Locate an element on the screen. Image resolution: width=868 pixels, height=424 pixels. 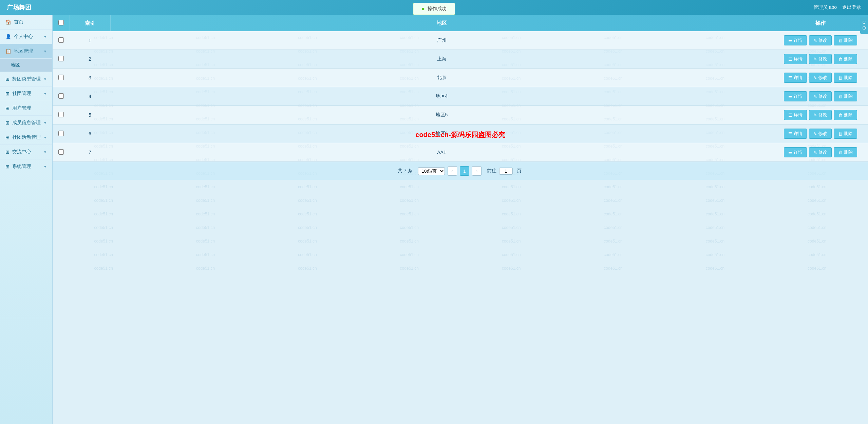
goto-page-input is located at coordinates (506, 171).